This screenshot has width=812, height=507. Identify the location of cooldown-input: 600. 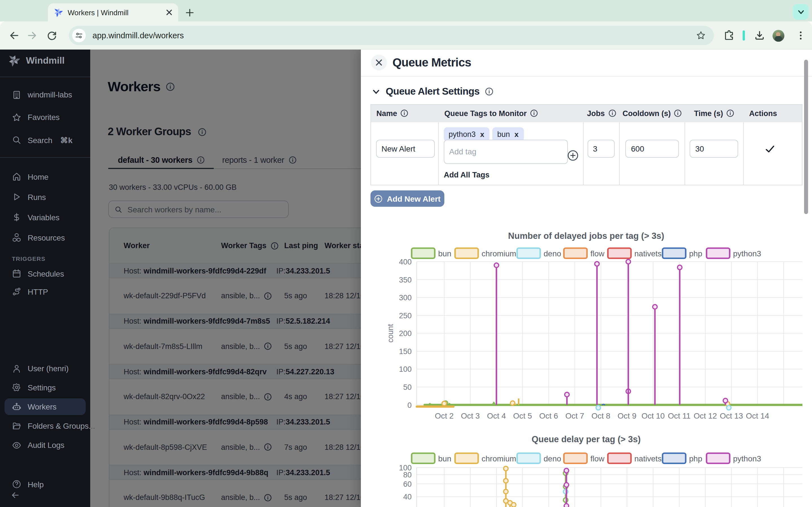
(652, 149).